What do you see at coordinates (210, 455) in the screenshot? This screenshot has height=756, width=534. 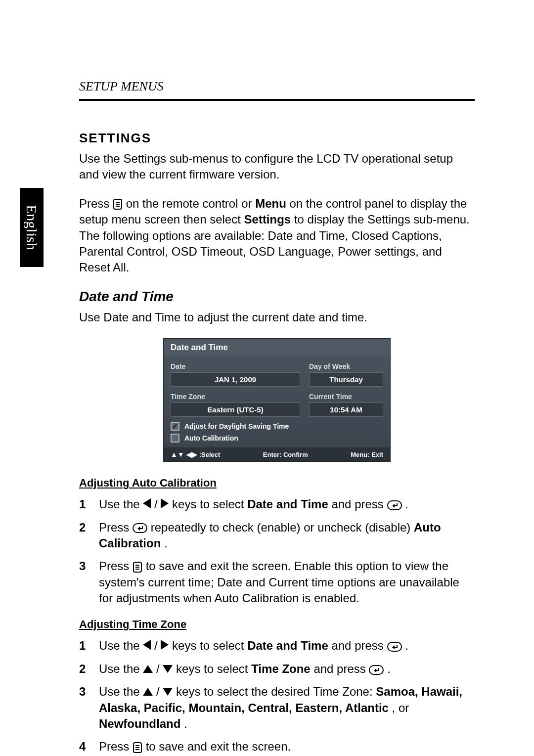 I see `osd-foot-select-text: :Select` at bounding box center [210, 455].